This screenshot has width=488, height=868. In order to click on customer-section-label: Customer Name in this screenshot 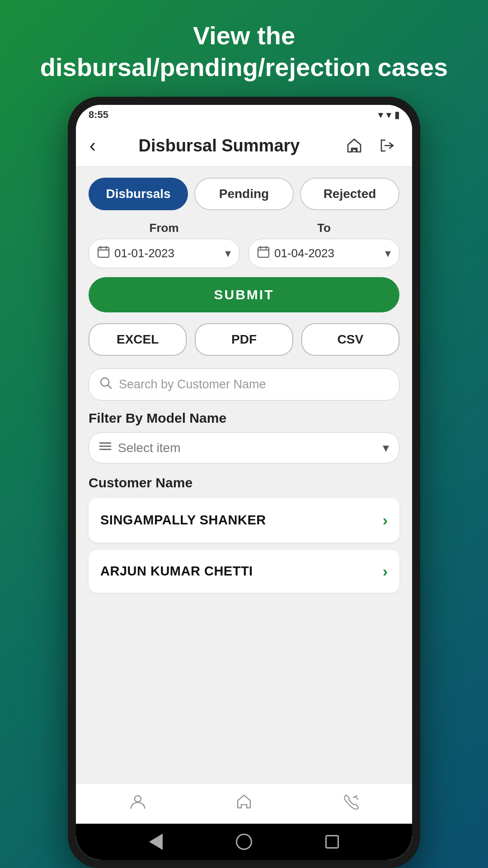, I will do `click(244, 483)`.